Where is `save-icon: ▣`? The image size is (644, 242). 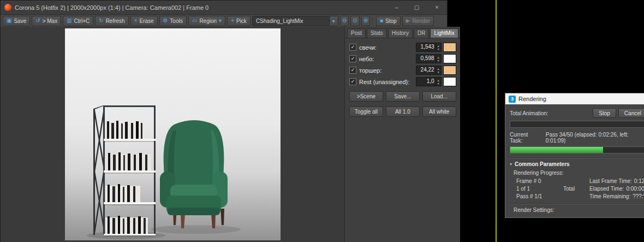
save-icon: ▣ is located at coordinates (9, 21).